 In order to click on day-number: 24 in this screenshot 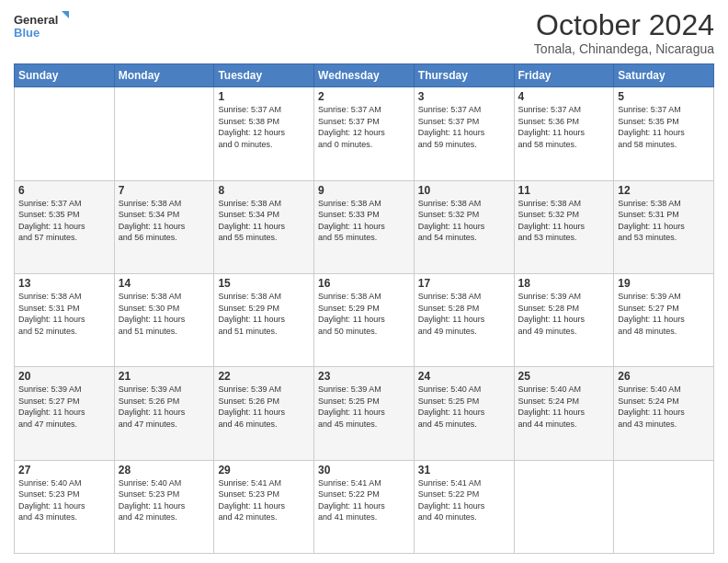, I will do `click(464, 376)`.